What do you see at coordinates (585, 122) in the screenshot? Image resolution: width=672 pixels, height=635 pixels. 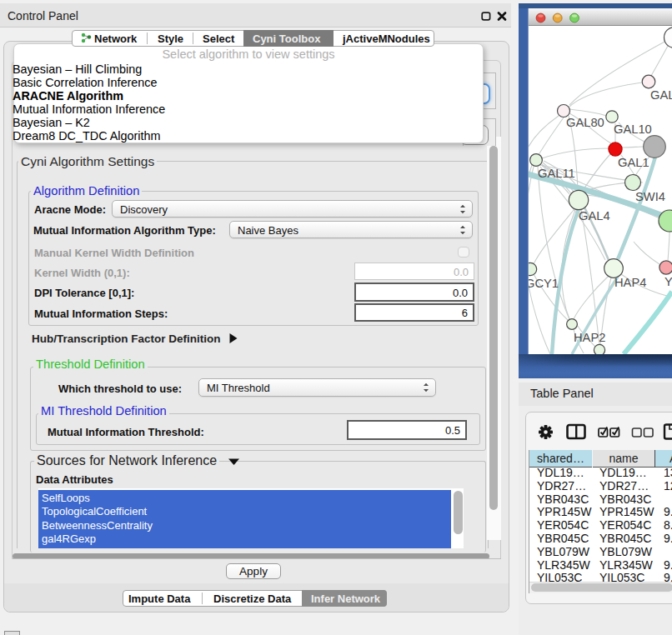 I see `svg-text: GAL80` at bounding box center [585, 122].